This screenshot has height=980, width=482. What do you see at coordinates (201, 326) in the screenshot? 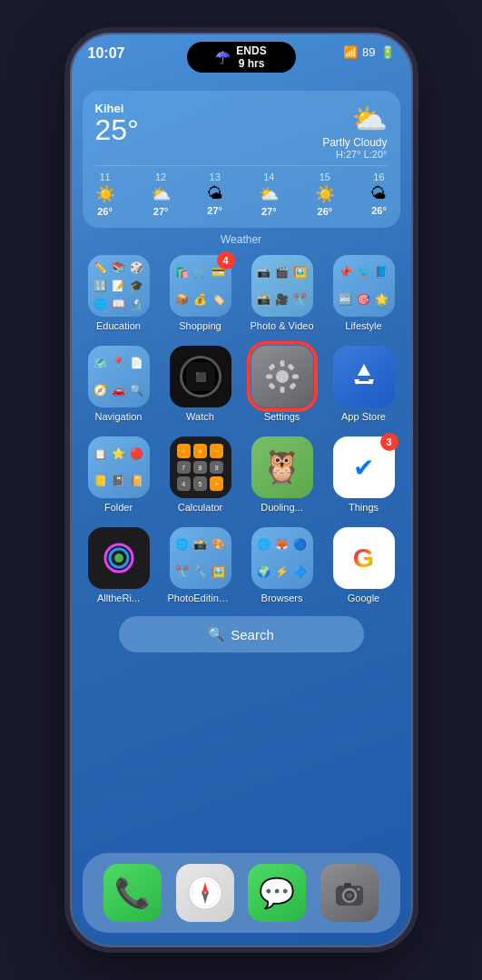
I see `shopping-label: Shopping` at bounding box center [201, 326].